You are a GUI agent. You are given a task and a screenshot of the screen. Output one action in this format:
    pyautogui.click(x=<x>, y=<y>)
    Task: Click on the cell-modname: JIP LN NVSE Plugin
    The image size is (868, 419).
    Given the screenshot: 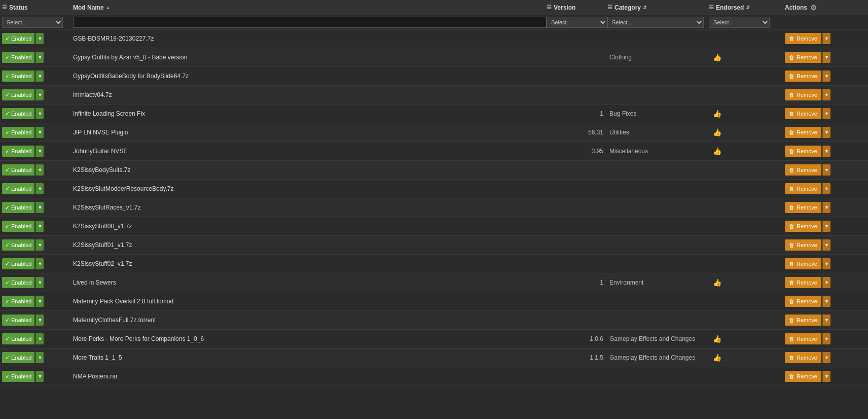 What is the action you would take?
    pyautogui.click(x=310, y=132)
    